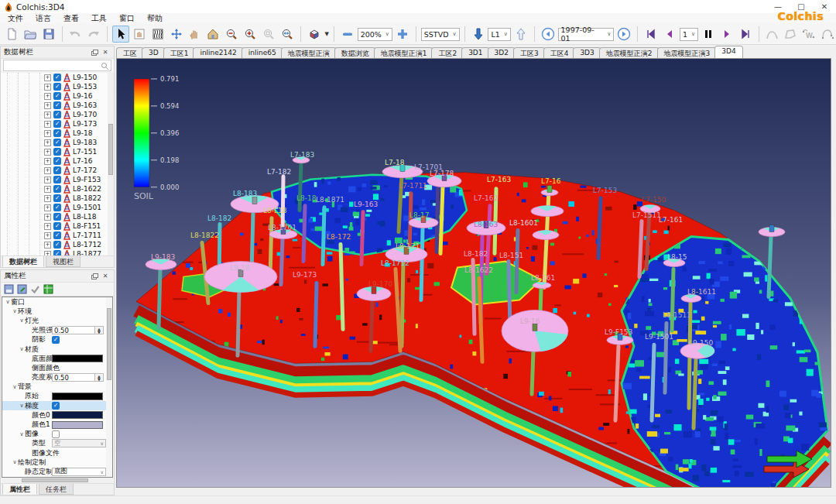  I want to click on props-scrollbar, so click(109, 387).